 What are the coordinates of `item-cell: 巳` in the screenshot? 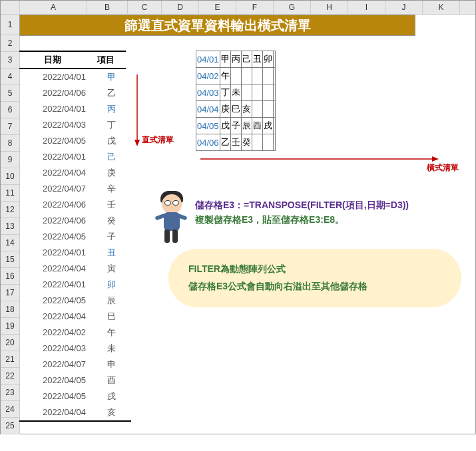 It's located at (111, 317).